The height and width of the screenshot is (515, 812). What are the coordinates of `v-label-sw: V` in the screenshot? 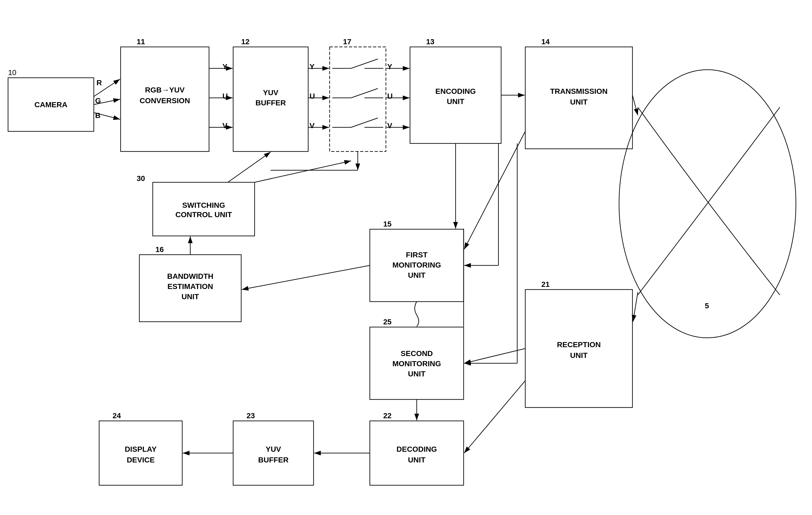 It's located at (312, 125).